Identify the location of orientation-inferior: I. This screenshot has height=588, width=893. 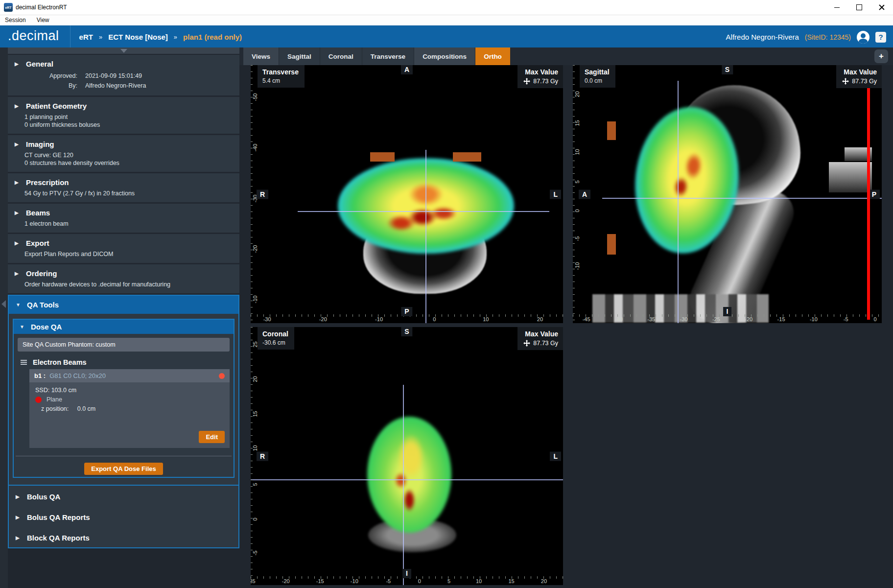
(407, 574).